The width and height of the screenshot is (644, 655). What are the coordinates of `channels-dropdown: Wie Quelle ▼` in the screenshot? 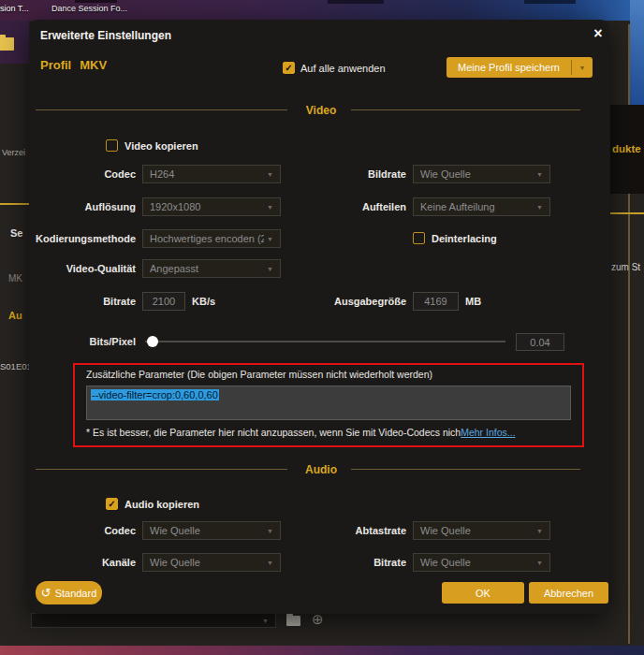 It's located at (212, 562).